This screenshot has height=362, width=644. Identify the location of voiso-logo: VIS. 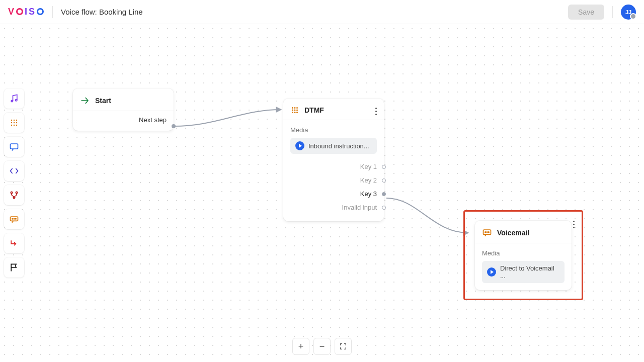
(26, 12).